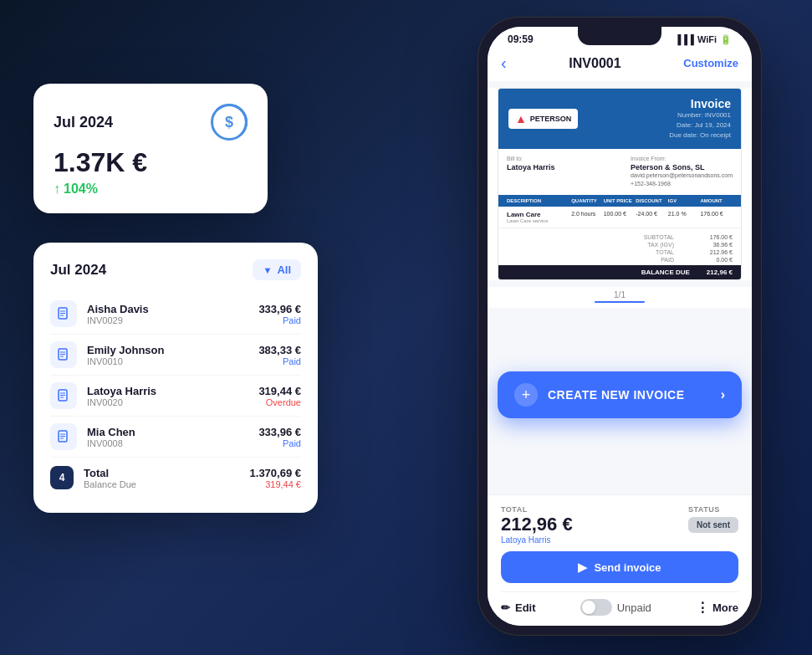 The width and height of the screenshot is (812, 655). What do you see at coordinates (276, 478) in the screenshot?
I see `total-amount-col: 1.370,69 € 319,44 €` at bounding box center [276, 478].